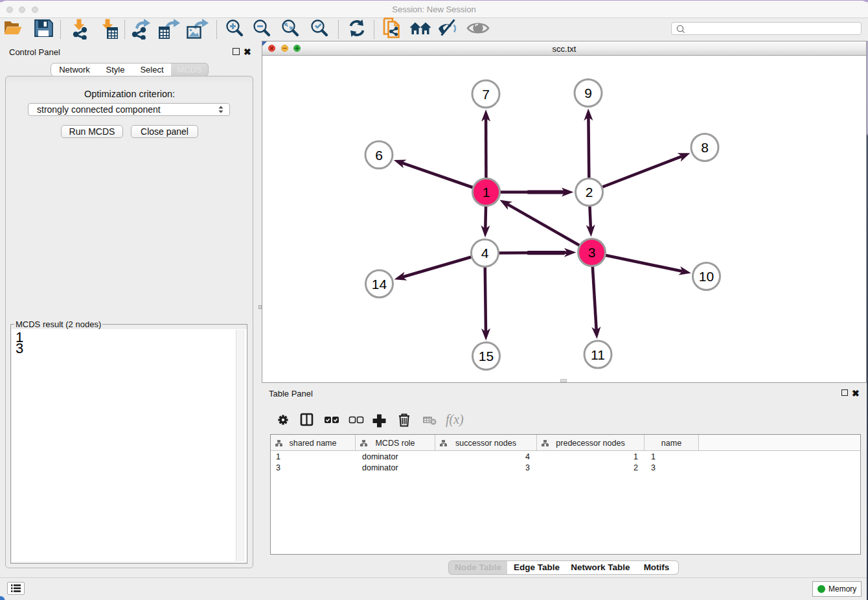 The height and width of the screenshot is (600, 868). What do you see at coordinates (598, 355) in the screenshot?
I see `svg-text: 11` at bounding box center [598, 355].